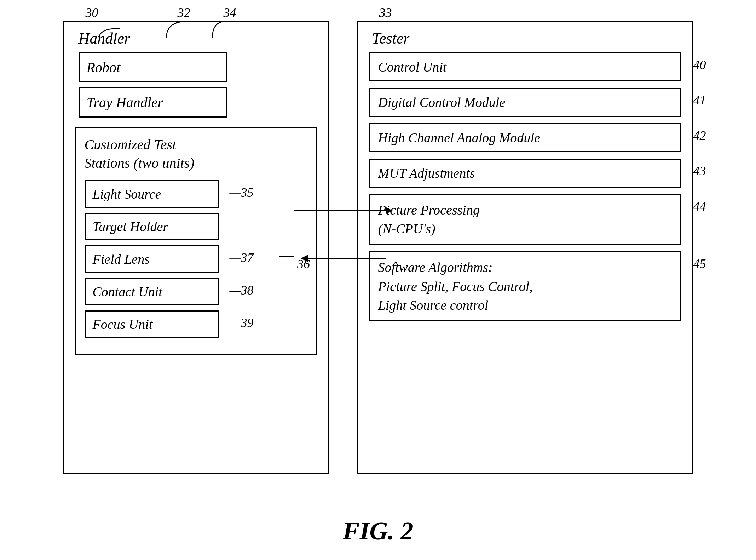  I want to click on ref-39-label: —39, so click(242, 323).